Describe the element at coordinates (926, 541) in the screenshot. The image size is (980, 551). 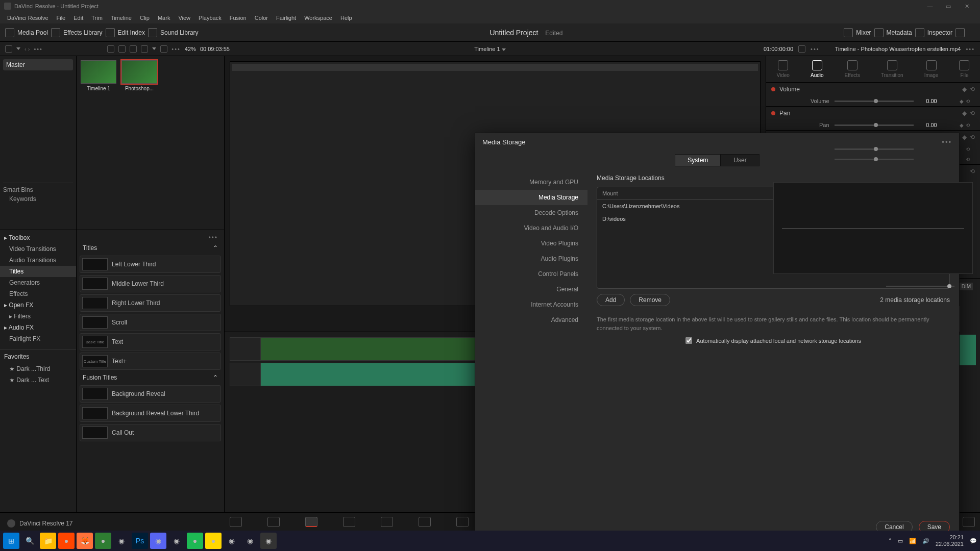
I see `tray-volume-icon: 🔊` at that location.